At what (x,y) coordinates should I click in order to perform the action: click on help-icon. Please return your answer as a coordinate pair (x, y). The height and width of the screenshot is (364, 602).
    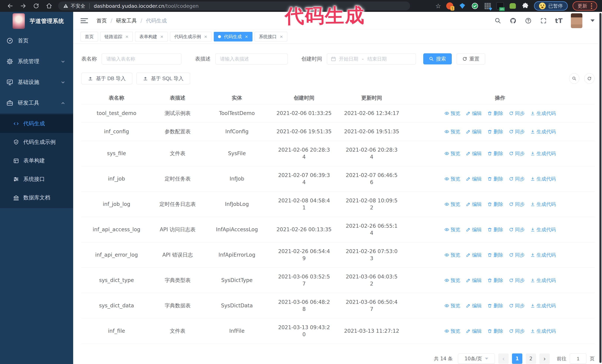
    Looking at the image, I should click on (528, 21).